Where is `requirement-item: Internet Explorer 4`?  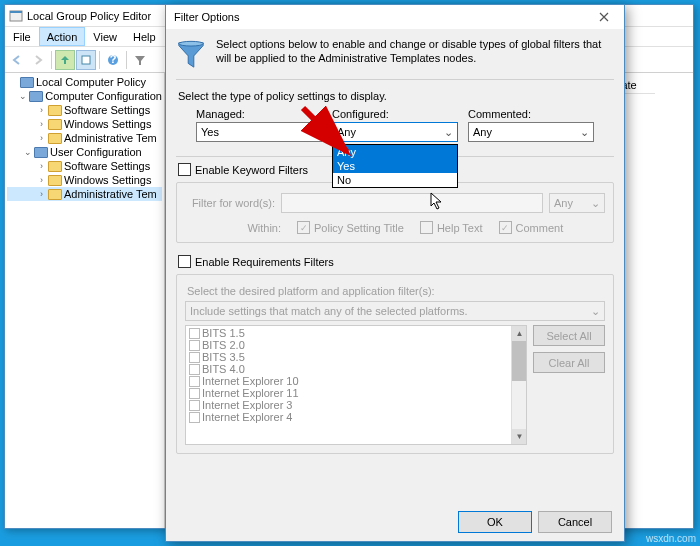 requirement-item: Internet Explorer 4 is located at coordinates (356, 417).